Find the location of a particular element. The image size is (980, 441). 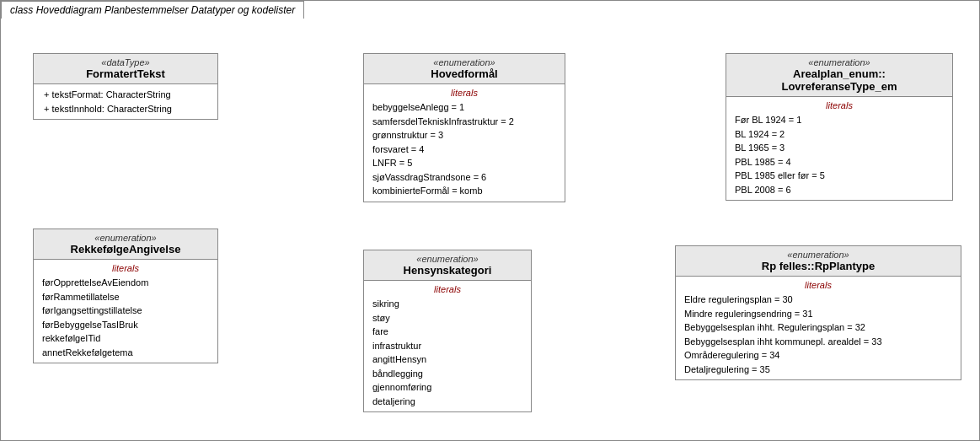

rekkefolgeangivelse-literals-title: literals is located at coordinates (126, 268).